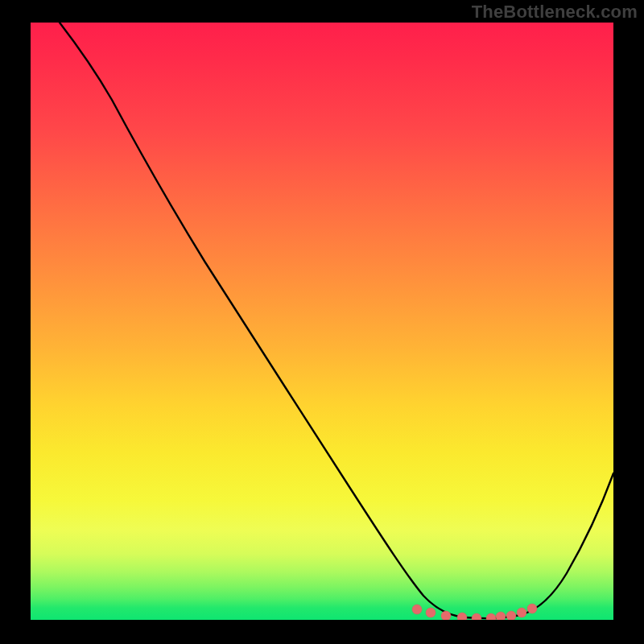  Describe the element at coordinates (555, 12) in the screenshot. I see `watermark-text: TheBottleneck.com` at that location.